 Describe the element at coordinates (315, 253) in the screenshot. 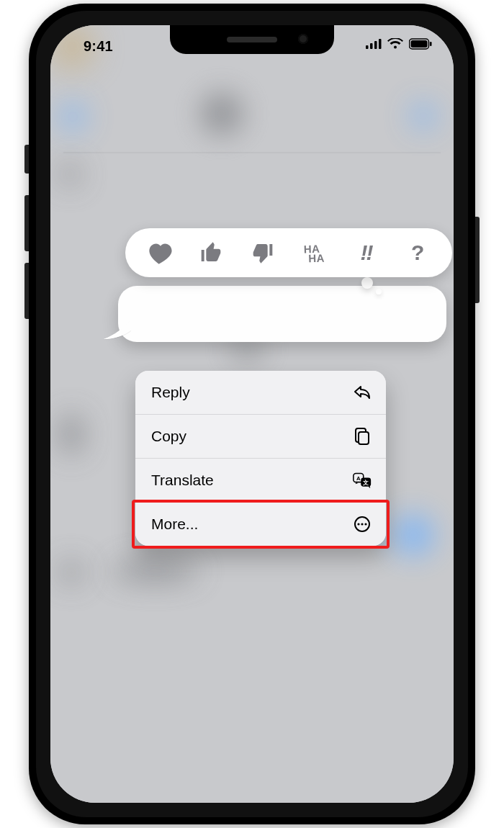

I see `tapback-haha: HA HA` at that location.